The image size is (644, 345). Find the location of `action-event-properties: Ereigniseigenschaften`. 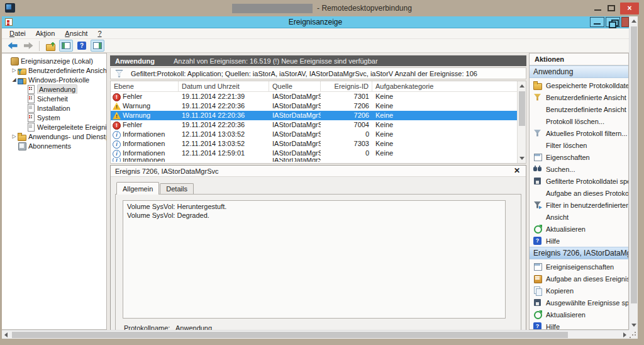

action-event-properties: Ereigniseigenschaften is located at coordinates (579, 267).